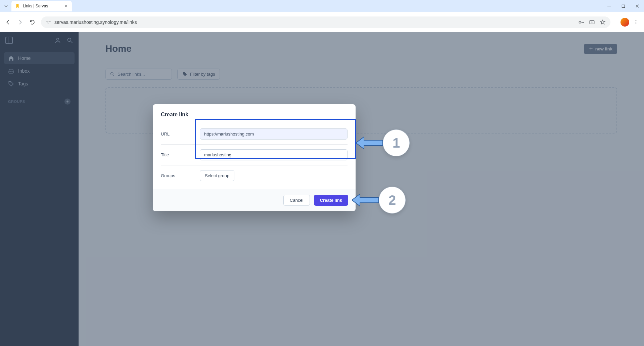  What do you see at coordinates (254, 200) in the screenshot?
I see `modal-footer: Cancel Create link` at bounding box center [254, 200].